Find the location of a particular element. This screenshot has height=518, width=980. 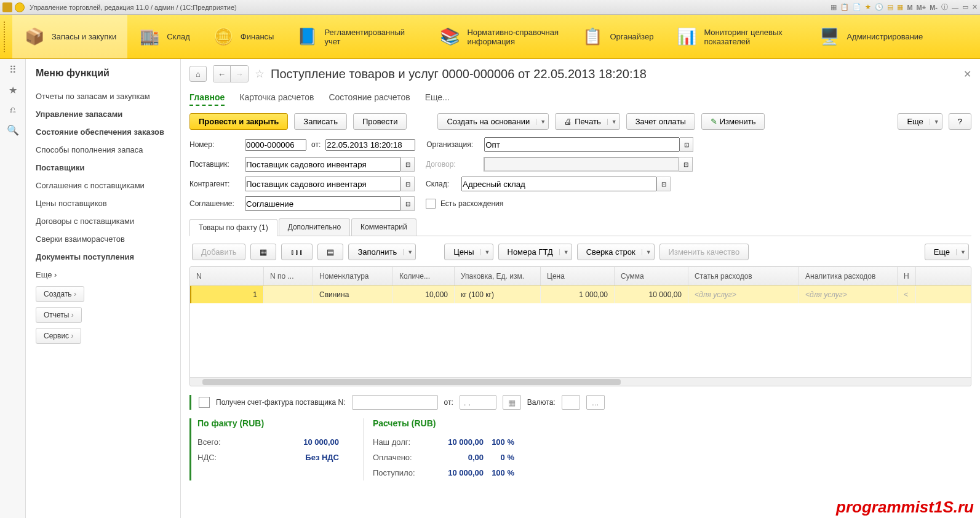

tab-main: Главное is located at coordinates (207, 98).